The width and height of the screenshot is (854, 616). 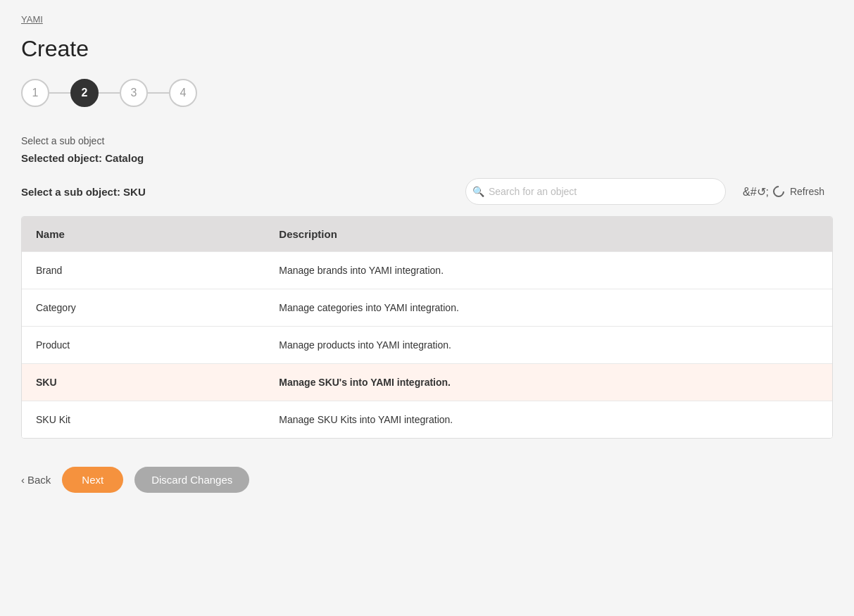 What do you see at coordinates (36, 480) in the screenshot?
I see `back-button: ‹ Back` at bounding box center [36, 480].